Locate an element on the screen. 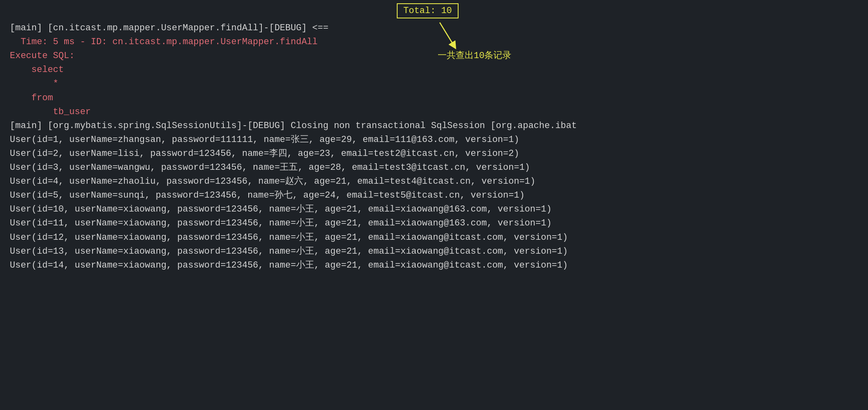  console-line: User(id=13, userName=xiaowang, password=… is located at coordinates (434, 252).